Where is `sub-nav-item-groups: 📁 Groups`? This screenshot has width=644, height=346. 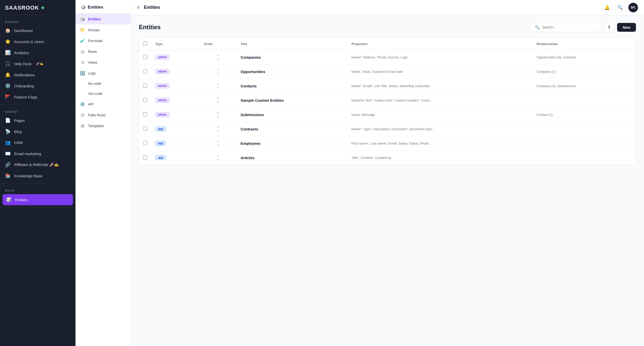
sub-nav-item-groups: 📁 Groups is located at coordinates (103, 30).